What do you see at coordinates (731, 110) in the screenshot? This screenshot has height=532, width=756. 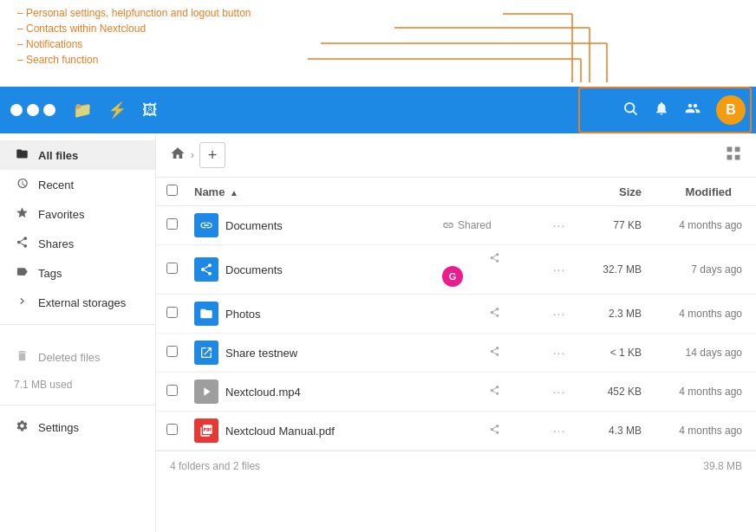 I see `user-avatar: B` at bounding box center [731, 110].